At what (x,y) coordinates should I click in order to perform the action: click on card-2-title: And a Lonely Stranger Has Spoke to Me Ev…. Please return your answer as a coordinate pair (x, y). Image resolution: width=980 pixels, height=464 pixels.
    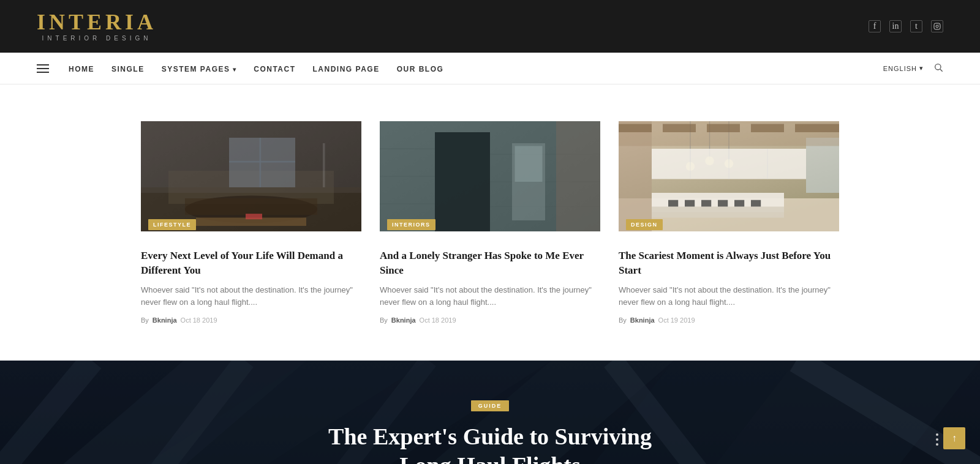
    Looking at the image, I should click on (490, 263).